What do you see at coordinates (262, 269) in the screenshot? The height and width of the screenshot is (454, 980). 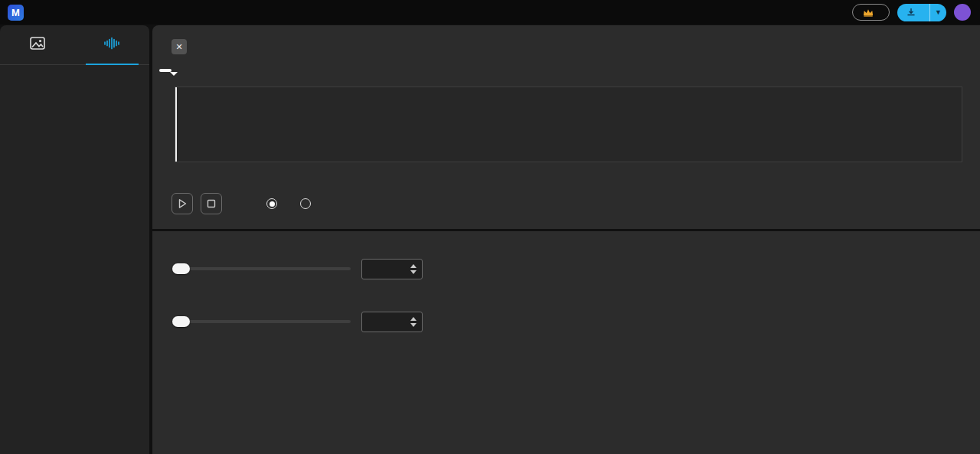 I see `volume-slider-track` at bounding box center [262, 269].